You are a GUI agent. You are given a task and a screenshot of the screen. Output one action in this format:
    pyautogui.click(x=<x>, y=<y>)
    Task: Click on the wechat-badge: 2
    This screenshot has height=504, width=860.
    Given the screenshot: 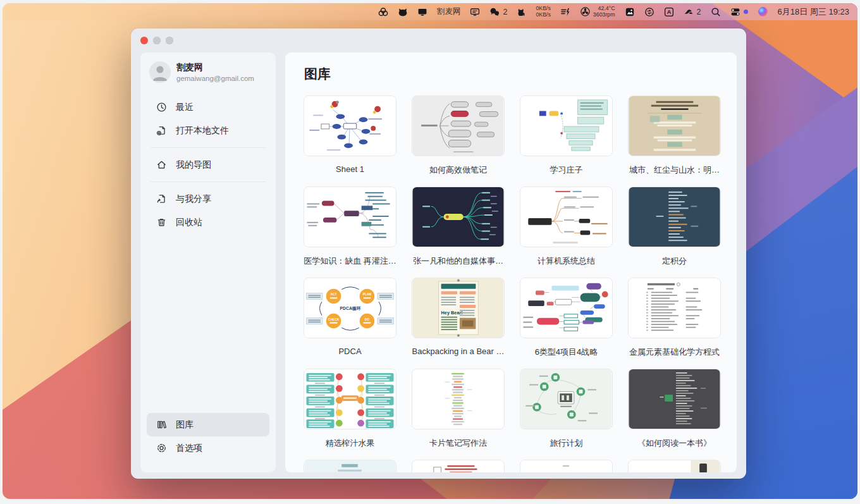 What is the action you would take?
    pyautogui.click(x=505, y=12)
    